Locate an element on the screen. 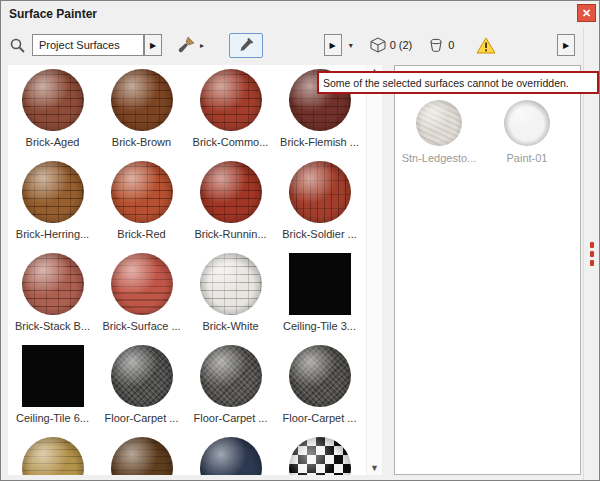 The image size is (600, 481). material-item: Brick-Soldier ... is located at coordinates (320, 203).